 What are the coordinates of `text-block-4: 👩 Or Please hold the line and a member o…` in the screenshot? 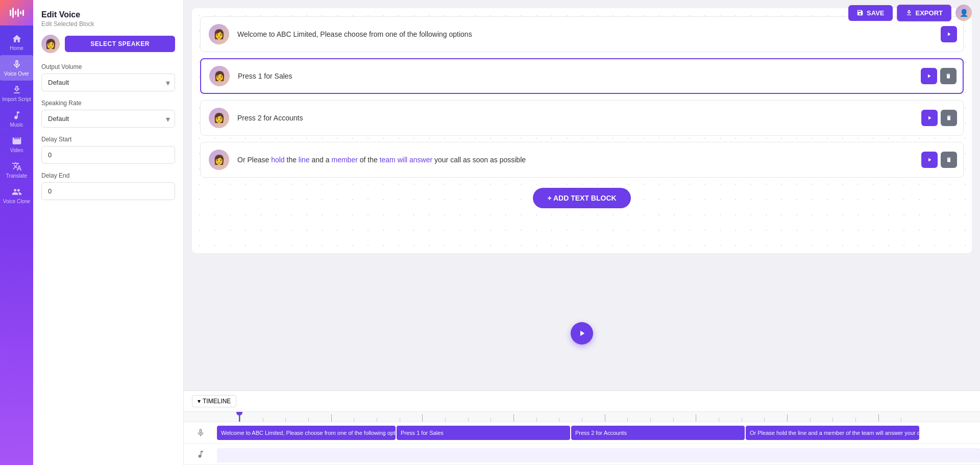 It's located at (582, 160).